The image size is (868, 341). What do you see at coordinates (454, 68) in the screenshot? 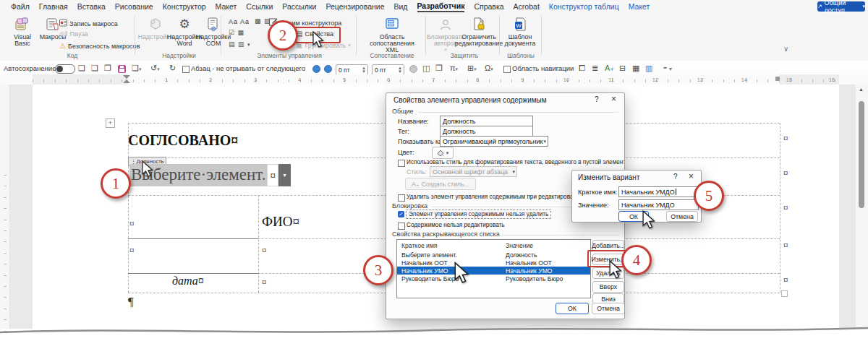
I see `equation-icon: π▾` at bounding box center [454, 68].